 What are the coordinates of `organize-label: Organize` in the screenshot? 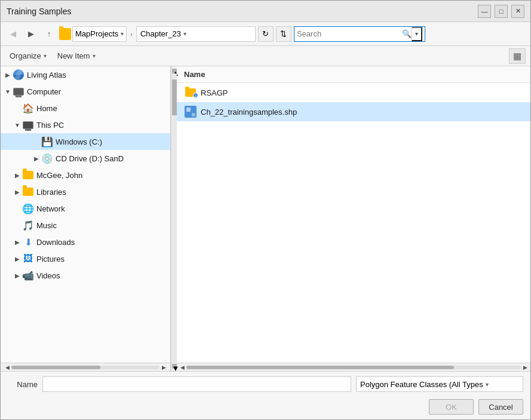 It's located at (25, 56).